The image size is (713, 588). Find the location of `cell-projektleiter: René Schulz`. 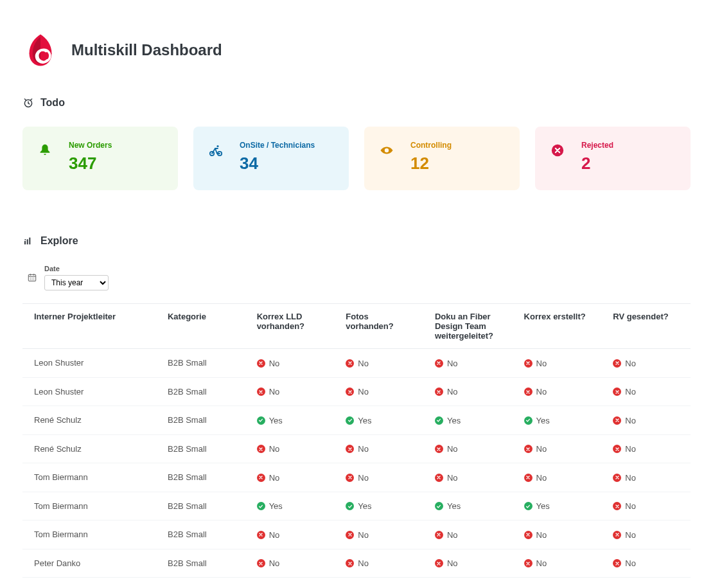

cell-projektleiter: René Schulz is located at coordinates (89, 420).